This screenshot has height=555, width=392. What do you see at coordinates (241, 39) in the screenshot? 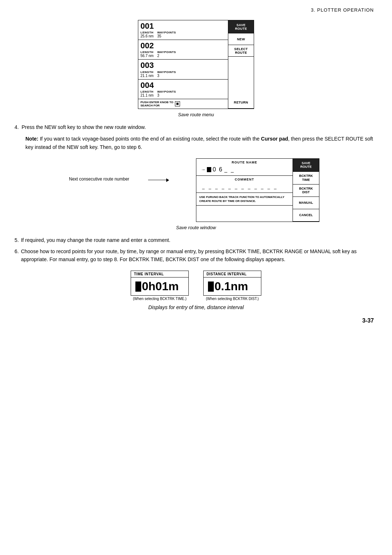
I see `new-label: NEW` at bounding box center [241, 39].